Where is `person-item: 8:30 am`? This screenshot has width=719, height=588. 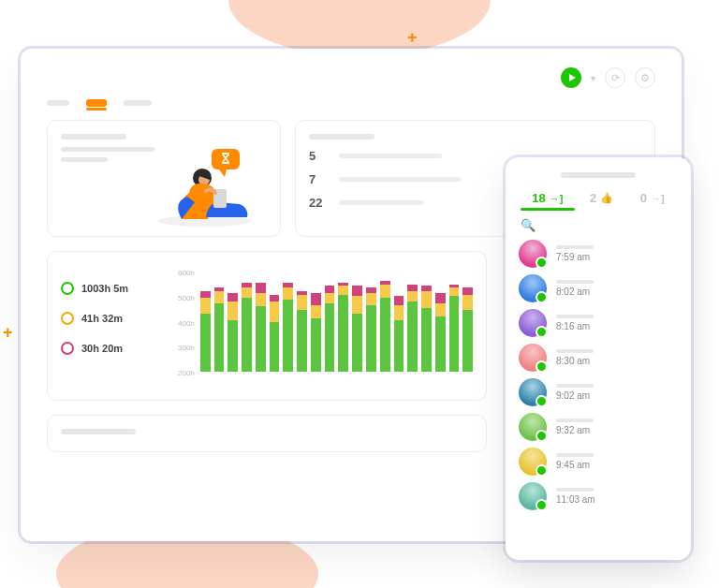 person-item: 8:30 am is located at coordinates (598, 358).